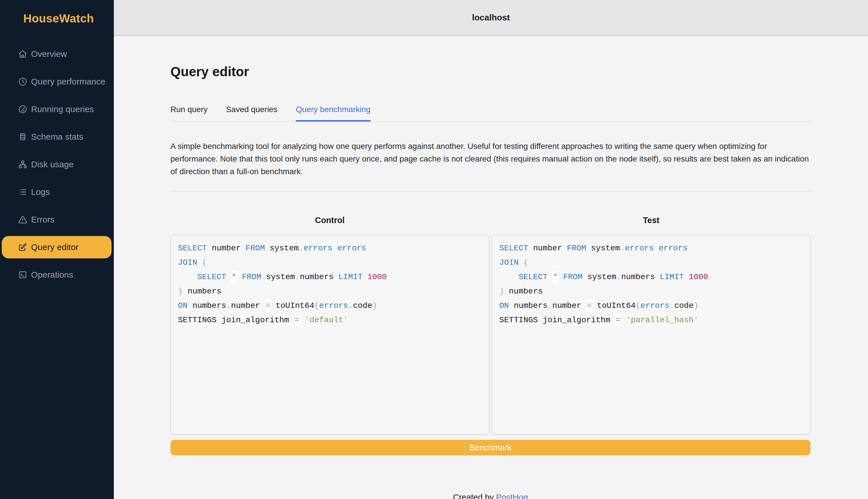  What do you see at coordinates (651, 320) in the screenshot?
I see `code-line: SETTINGS join_algorithm = 'parallel_hash…` at bounding box center [651, 320].